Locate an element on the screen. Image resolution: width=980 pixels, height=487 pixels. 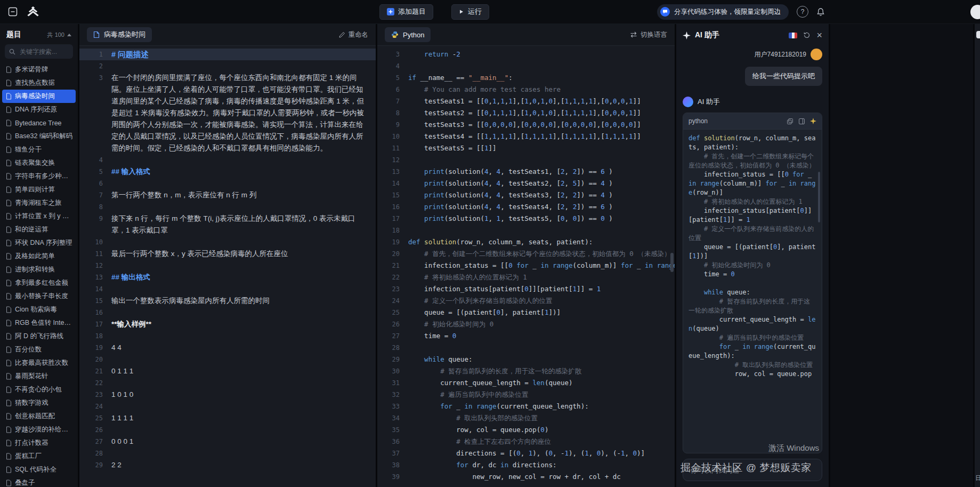
ai-code-line is located at coordinates (752, 284).